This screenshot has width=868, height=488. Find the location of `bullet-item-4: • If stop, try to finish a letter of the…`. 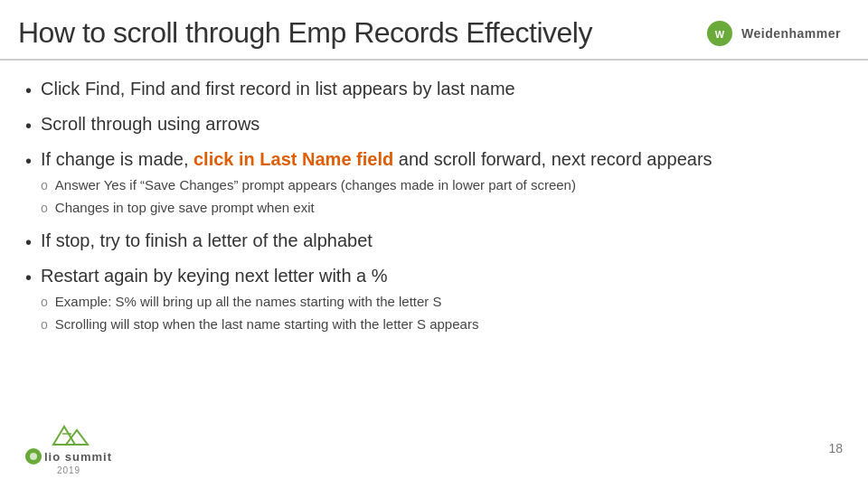

bullet-item-4: • If stop, try to finish a letter of the… is located at coordinates (433, 242).